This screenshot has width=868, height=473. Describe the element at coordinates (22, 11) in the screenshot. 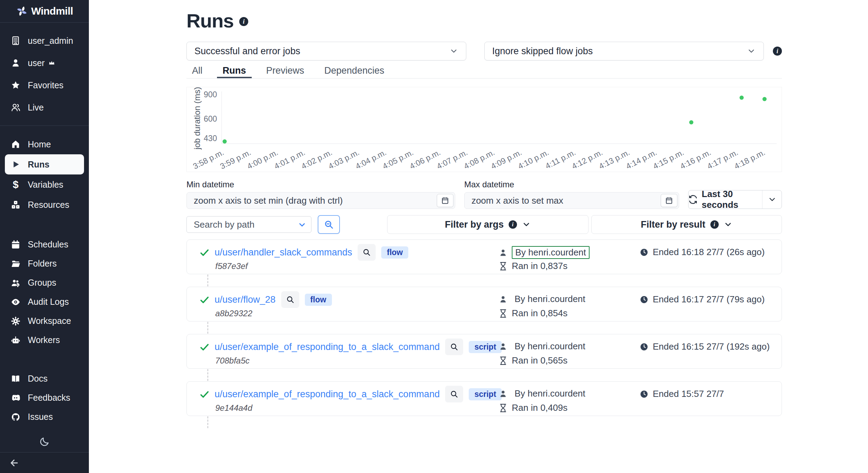

I see `windmill-pinwheel-icon` at that location.